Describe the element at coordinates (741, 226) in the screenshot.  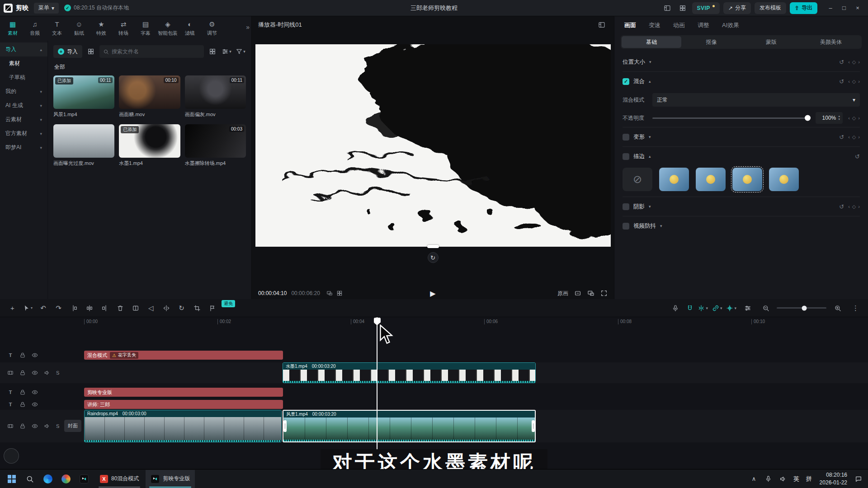
I see `section-stabilize: 视频防抖 ▾` at that location.